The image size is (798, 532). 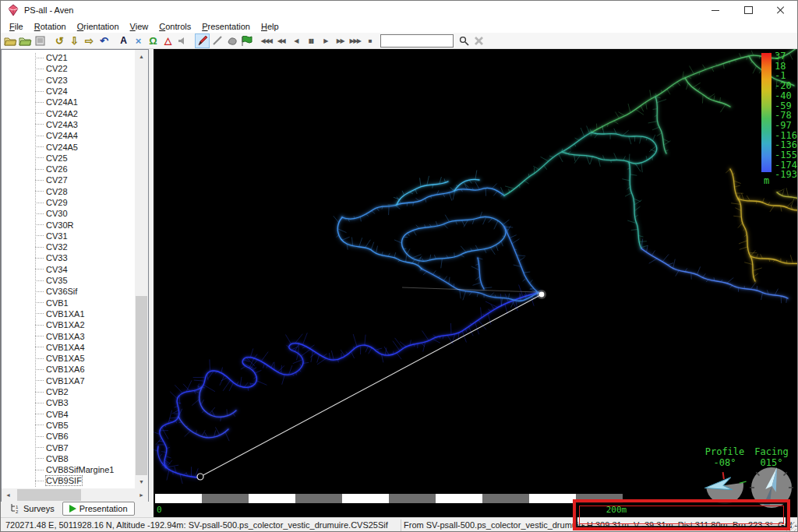 What do you see at coordinates (69, 80) in the screenshot?
I see `tree-item: CV23` at bounding box center [69, 80].